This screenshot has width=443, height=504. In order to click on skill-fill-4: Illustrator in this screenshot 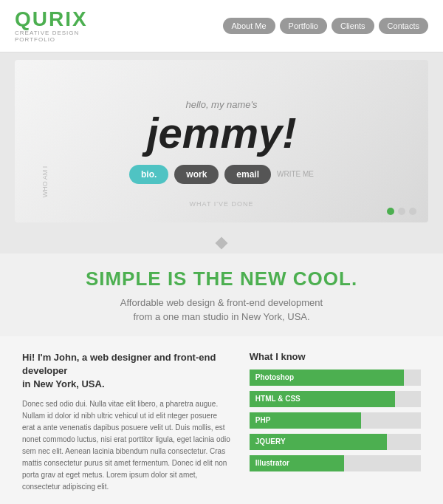, I will do `click(297, 463)`.